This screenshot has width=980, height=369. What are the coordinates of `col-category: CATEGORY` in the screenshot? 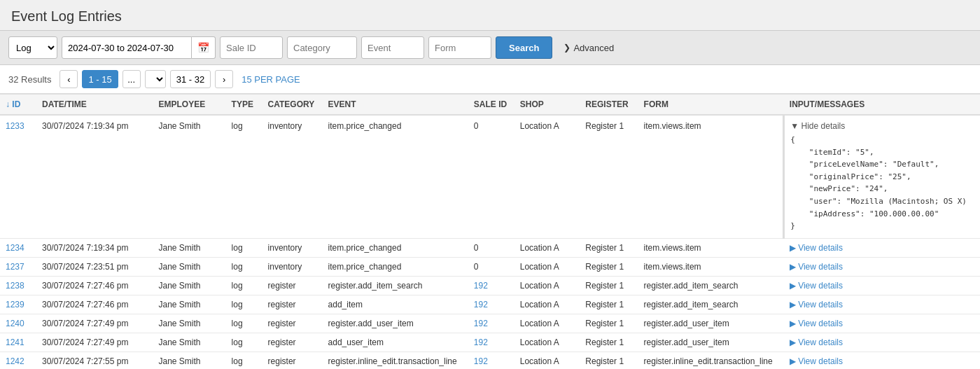 It's located at (293, 105).